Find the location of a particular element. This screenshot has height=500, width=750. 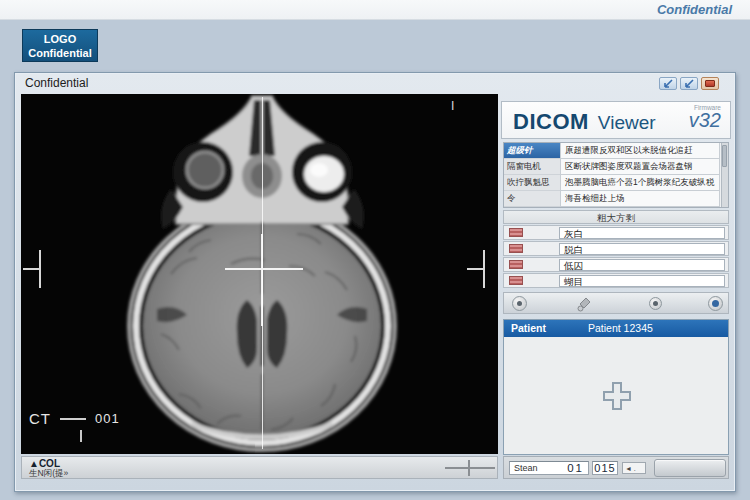

series-nav-value: 01 is located at coordinates (576, 468).